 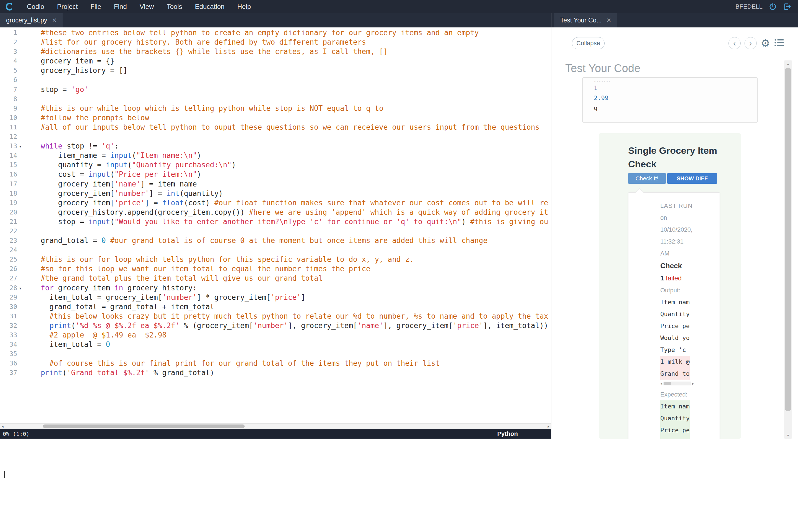 What do you see at coordinates (276, 90) in the screenshot?
I see `code-line: 7stop = 'go'` at bounding box center [276, 90].